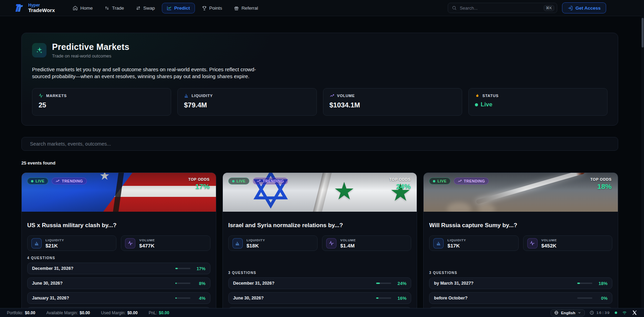 This screenshot has width=644, height=317. I want to click on nav-item-home: Home, so click(83, 8).